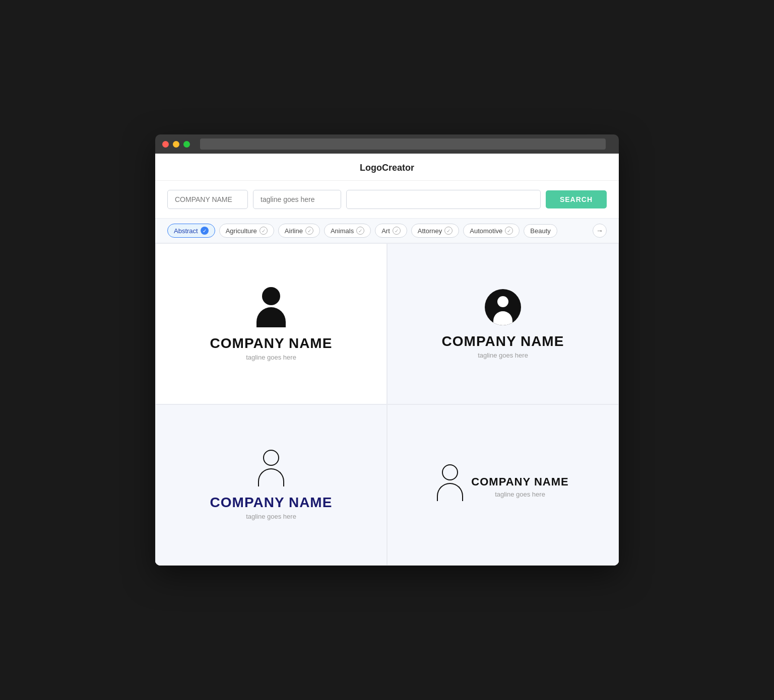 This screenshot has height=700, width=774. What do you see at coordinates (503, 307) in the screenshot?
I see `person-circle-icon` at bounding box center [503, 307].